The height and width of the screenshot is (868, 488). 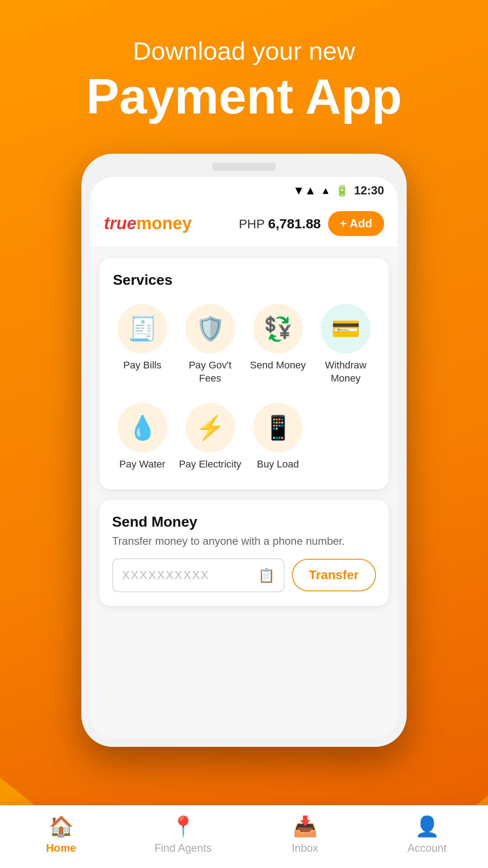 What do you see at coordinates (210, 428) in the screenshot?
I see `pay-electricity-icon: ⚡` at bounding box center [210, 428].